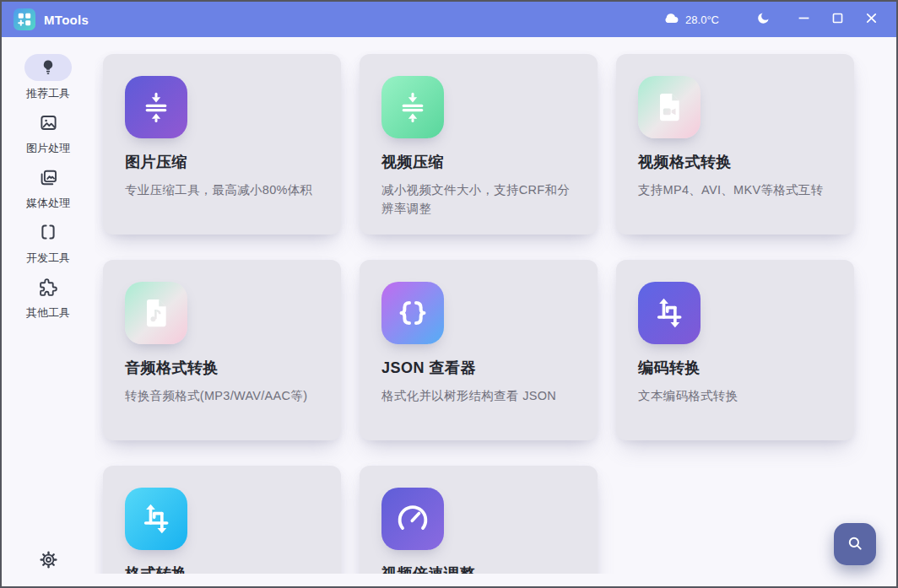 This screenshot has width=898, height=588. Describe the element at coordinates (48, 258) in the screenshot. I see `sidebar-item-label: 开发工具` at that location.